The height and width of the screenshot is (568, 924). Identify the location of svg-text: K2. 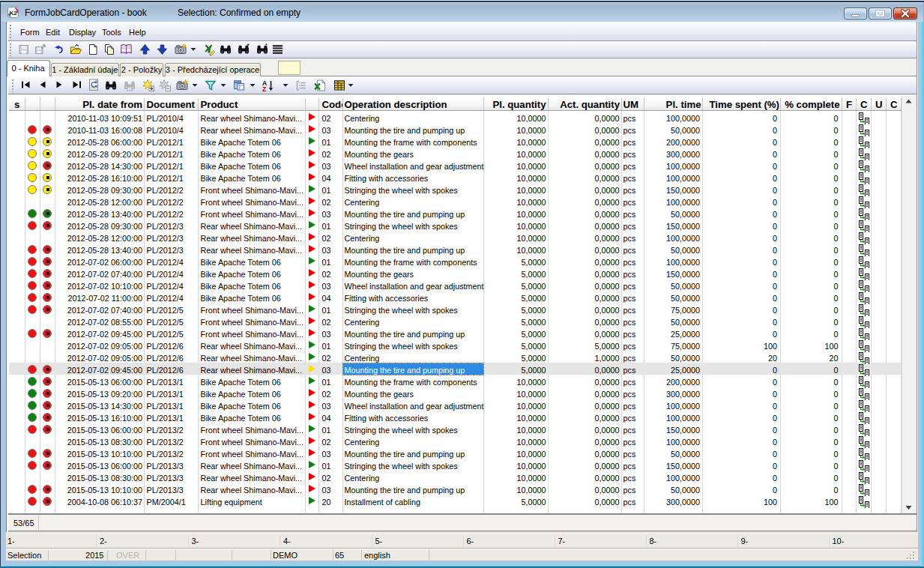
(13, 13).